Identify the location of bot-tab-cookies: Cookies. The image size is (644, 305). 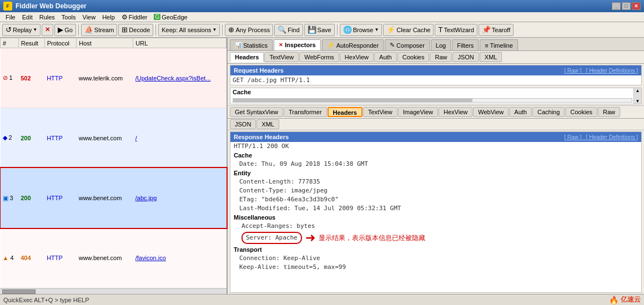
(581, 112).